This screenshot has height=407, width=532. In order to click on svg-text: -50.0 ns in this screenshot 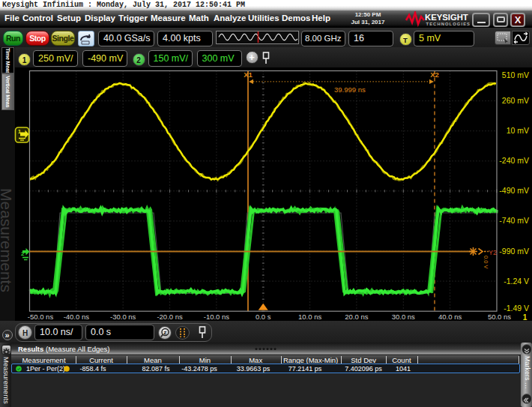, I will do `click(40, 316)`.